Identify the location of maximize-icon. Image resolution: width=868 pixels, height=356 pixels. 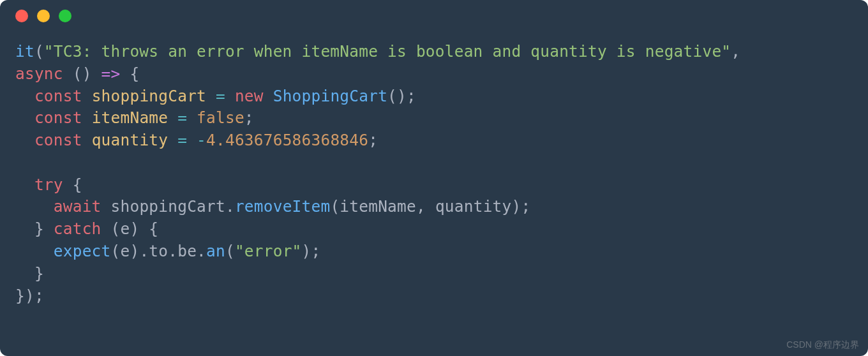
(65, 16).